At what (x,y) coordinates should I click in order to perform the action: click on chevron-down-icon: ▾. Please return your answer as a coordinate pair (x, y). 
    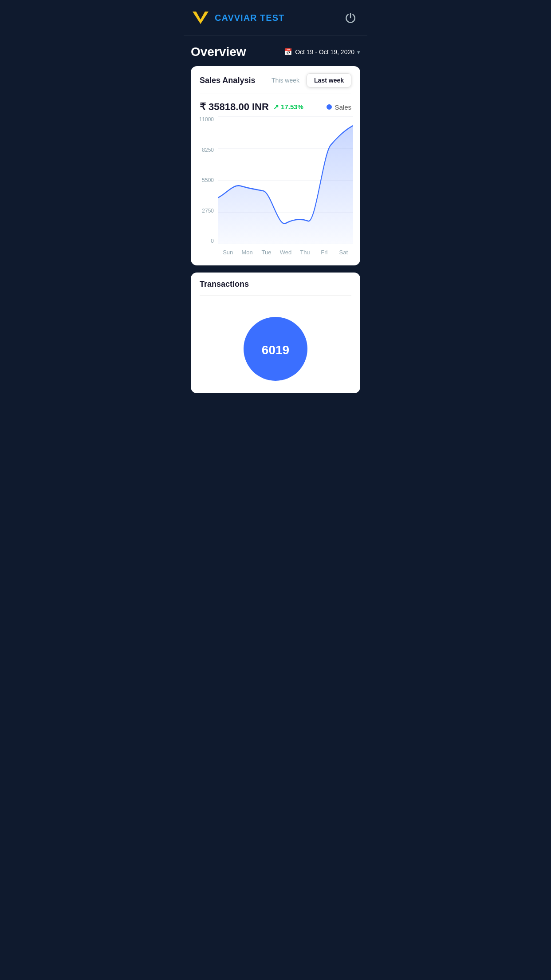
    Looking at the image, I should click on (358, 52).